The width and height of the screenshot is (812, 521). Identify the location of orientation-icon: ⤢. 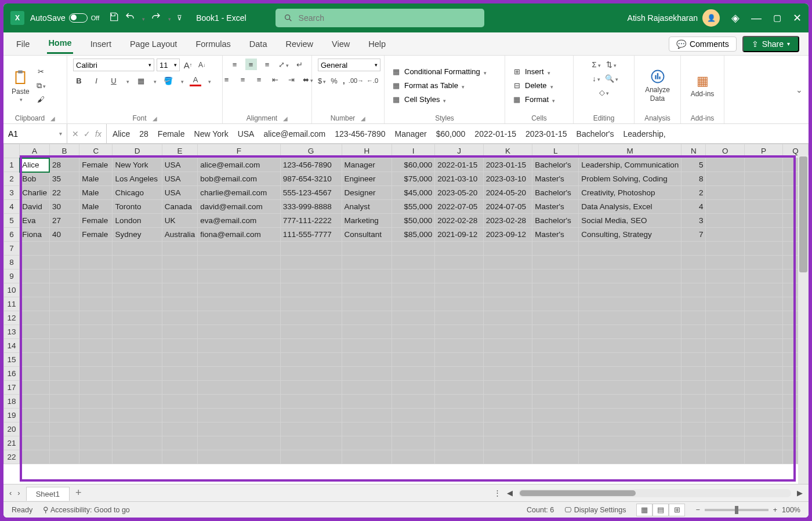
(284, 64).